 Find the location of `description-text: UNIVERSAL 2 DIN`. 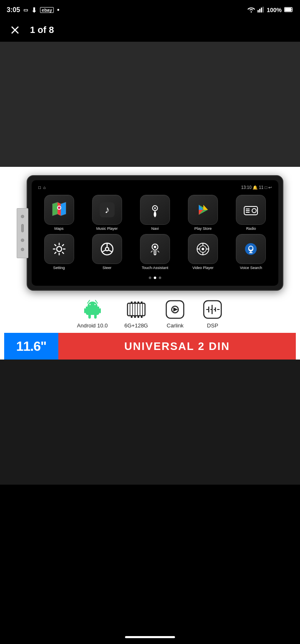

description-text: UNIVERSAL 2 DIN is located at coordinates (177, 346).